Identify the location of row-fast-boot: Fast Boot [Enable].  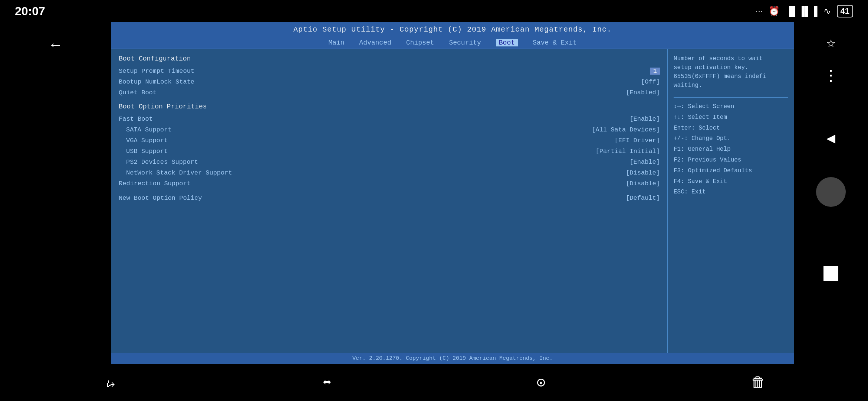
(389, 119).